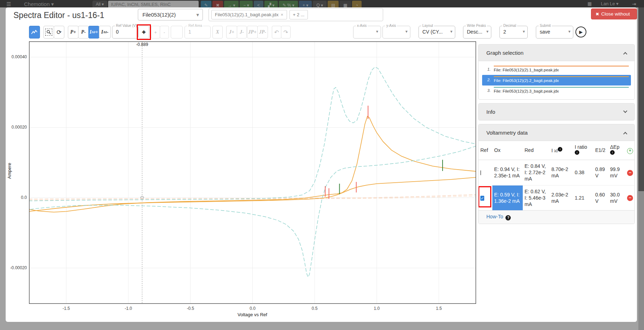  I want to click on jp-minus-button: JP-, so click(263, 32).